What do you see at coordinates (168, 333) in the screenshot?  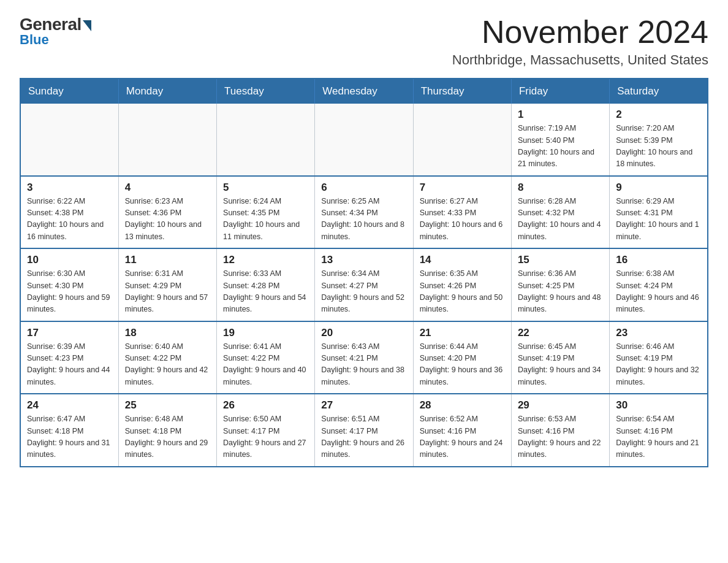 I see `day-number: 18` at bounding box center [168, 333].